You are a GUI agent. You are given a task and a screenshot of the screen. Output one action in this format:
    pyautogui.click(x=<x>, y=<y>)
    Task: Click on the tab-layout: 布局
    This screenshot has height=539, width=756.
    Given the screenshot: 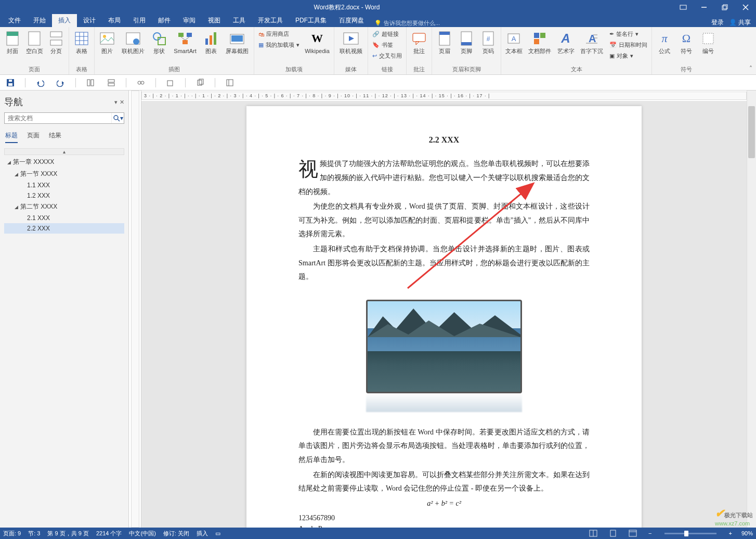 What is the action you would take?
    pyautogui.click(x=114, y=21)
    